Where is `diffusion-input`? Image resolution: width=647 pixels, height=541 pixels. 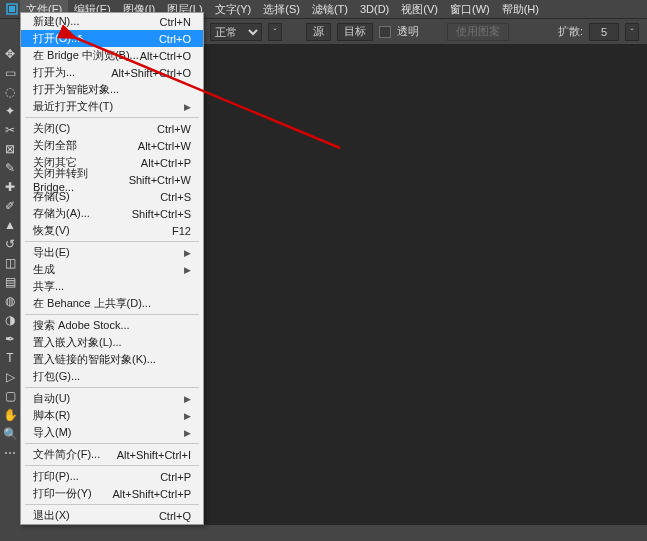
diffusion-input is located at coordinates (604, 32).